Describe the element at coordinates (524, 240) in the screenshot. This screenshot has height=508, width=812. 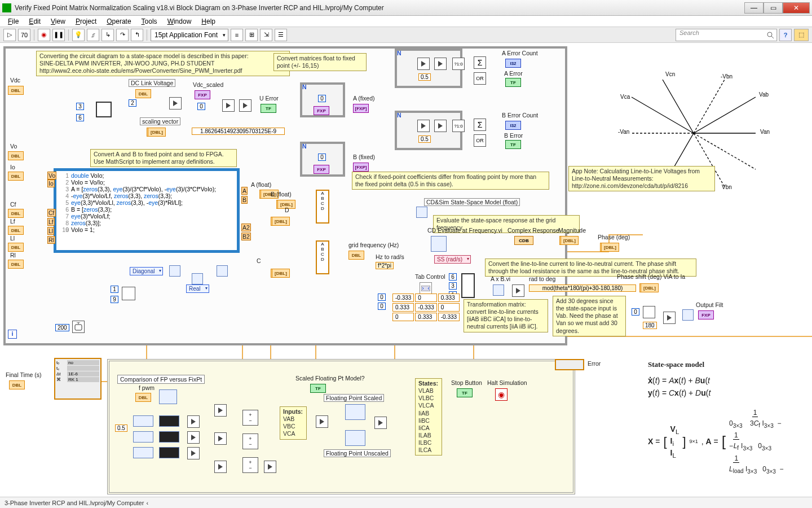
I see `indicator-complex: CDB` at that location.